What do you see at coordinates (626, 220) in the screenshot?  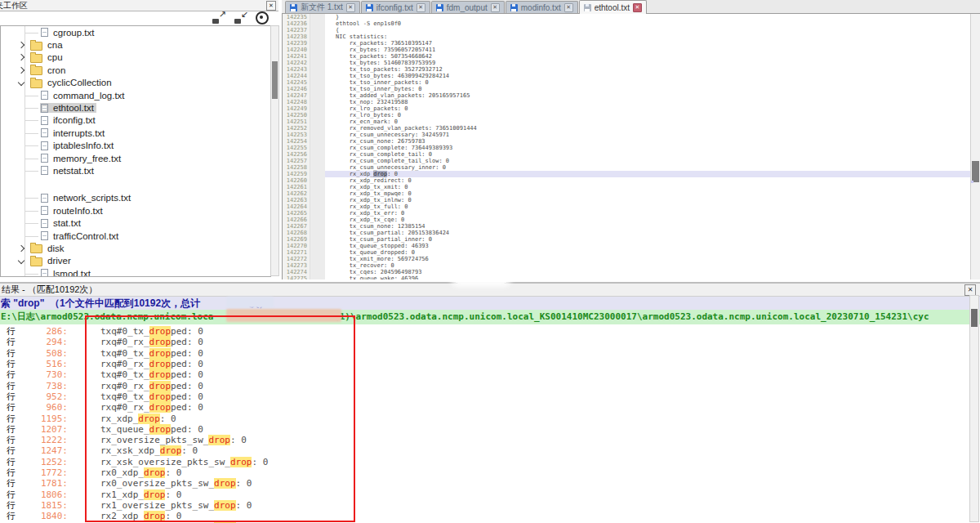 I see `editor-line: 142266 rx_xdp_tx_cqe: 0` at bounding box center [626, 220].